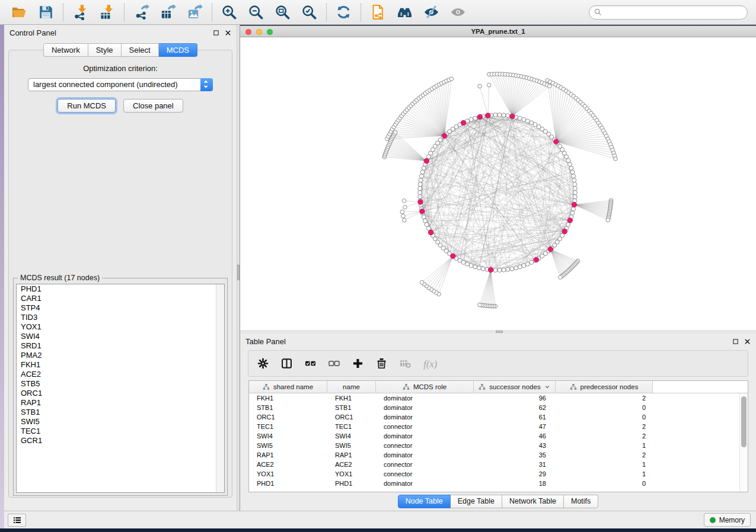 The width and height of the screenshot is (756, 532). Describe the element at coordinates (498, 464) in the screenshot. I see `table-row: ACE2ACE2connector311` at that location.